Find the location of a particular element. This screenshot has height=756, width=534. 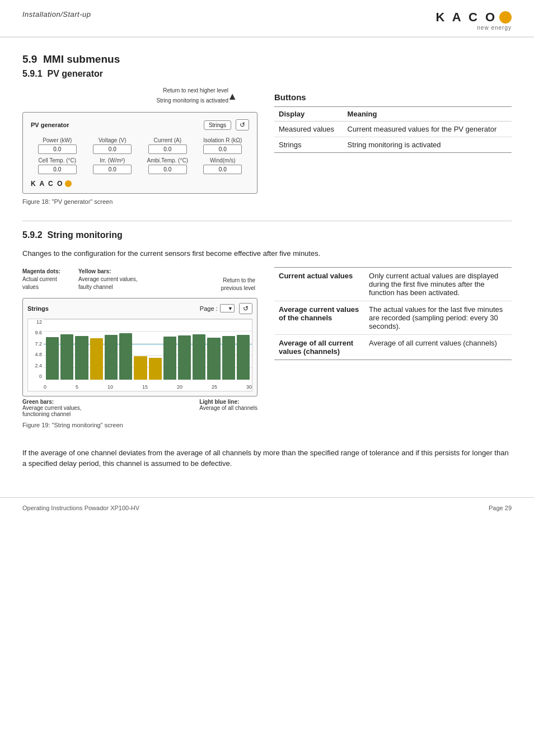

voltage-field: Voltage (V) 0.0 is located at coordinates (113, 146).